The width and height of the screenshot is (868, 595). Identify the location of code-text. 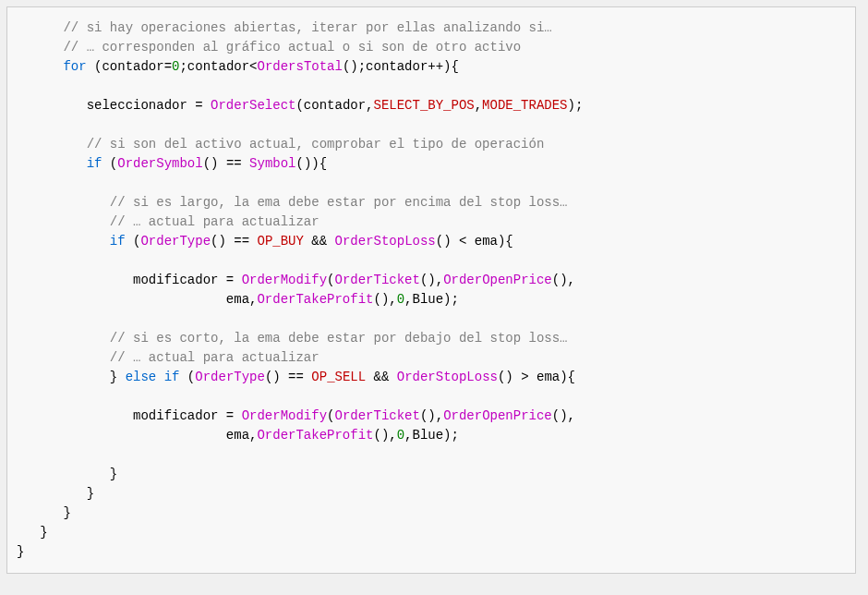
(160, 377).